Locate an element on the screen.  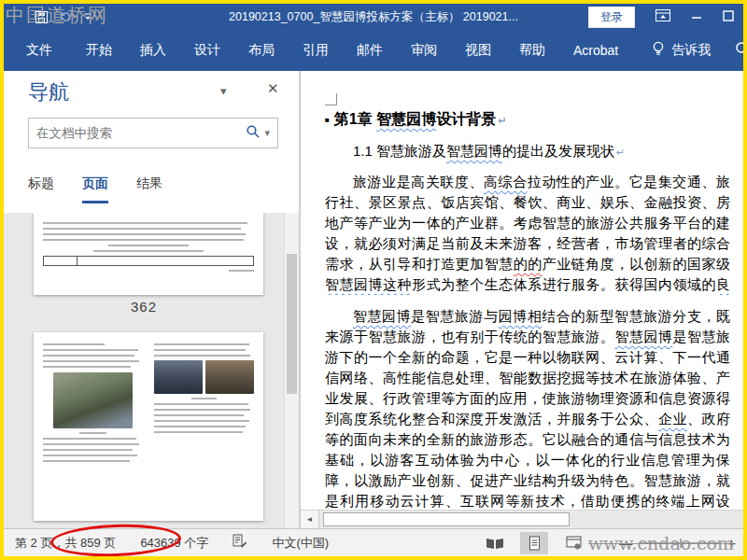
horizontal-scrollbar: ◄ is located at coordinates (522, 519).